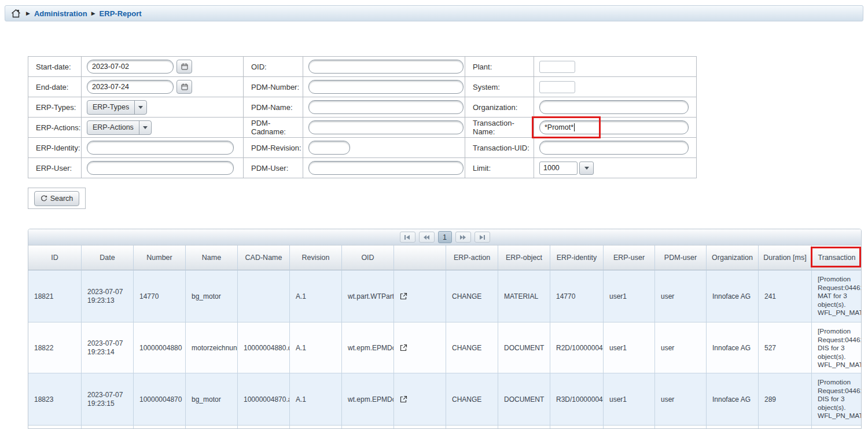 Image resolution: width=868 pixels, height=429 pixels. Describe the element at coordinates (212, 348) in the screenshot. I see `cell-name: motorzeichnung` at that location.